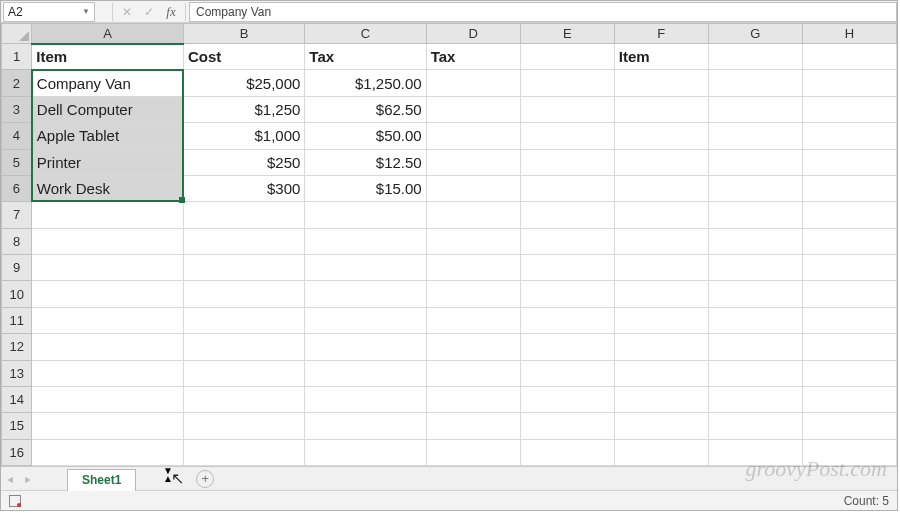  What do you see at coordinates (849, 57) in the screenshot?
I see `cell-H1` at bounding box center [849, 57].